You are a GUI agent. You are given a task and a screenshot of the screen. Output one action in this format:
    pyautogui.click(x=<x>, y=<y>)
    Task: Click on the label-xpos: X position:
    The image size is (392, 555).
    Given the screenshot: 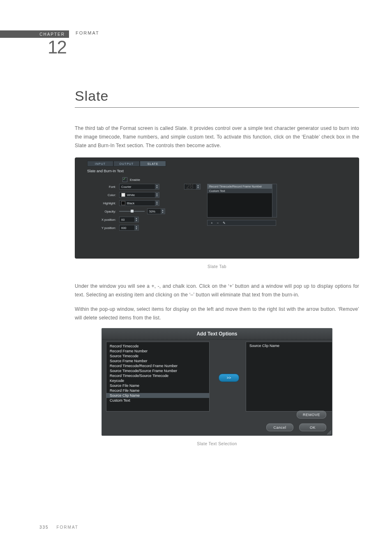 What is the action you would take?
    pyautogui.click(x=104, y=220)
    